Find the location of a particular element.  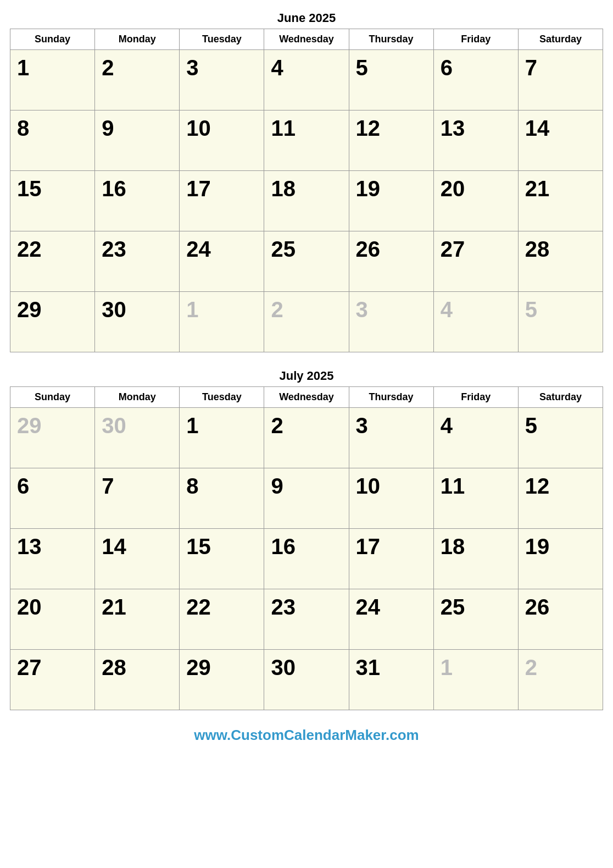

june-header-row: Sunday Monday Tuesday Wednesday Thursday… is located at coordinates (306, 40).